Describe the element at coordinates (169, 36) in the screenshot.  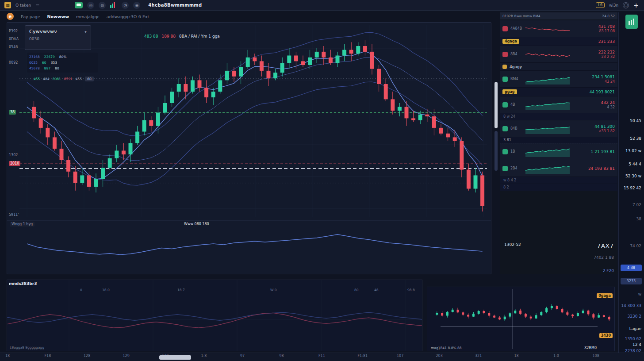
I see `chart-title-loss: 189 88` at that location.